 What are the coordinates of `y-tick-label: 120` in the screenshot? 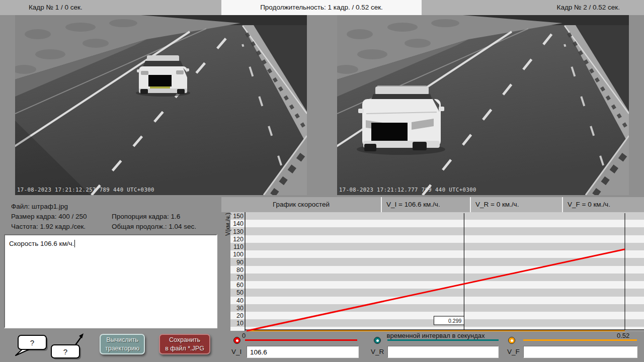 It's located at (238, 239).